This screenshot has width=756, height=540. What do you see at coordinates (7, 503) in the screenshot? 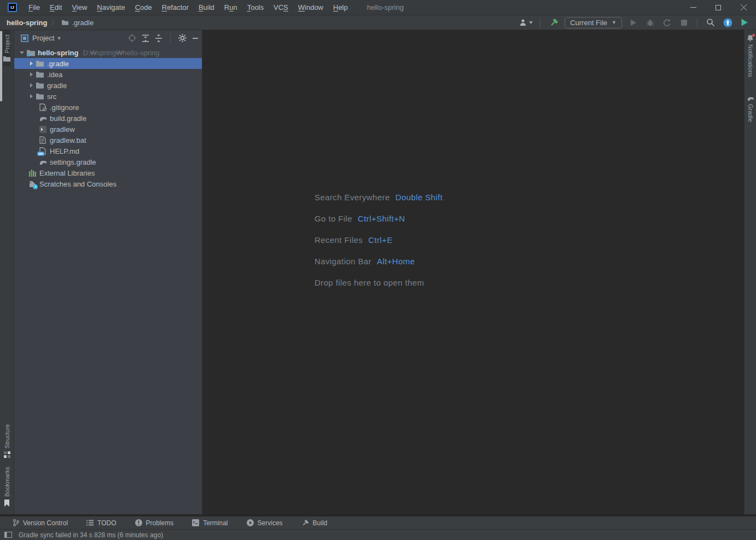
I see `bookmark-icon` at bounding box center [7, 503].